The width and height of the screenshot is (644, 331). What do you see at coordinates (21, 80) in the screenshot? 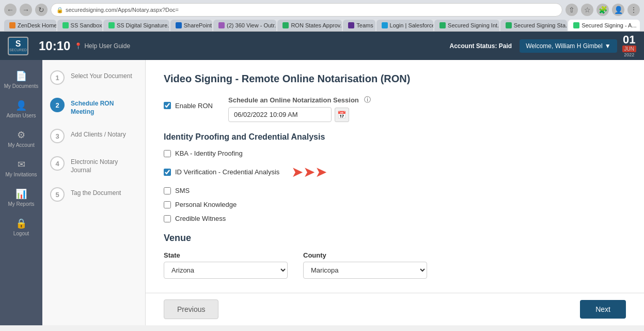
I see `sidebar-item-my-documents: 📄 My Documents` at bounding box center [21, 80].